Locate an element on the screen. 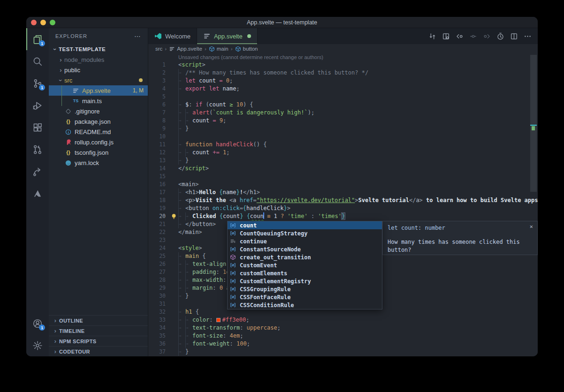 The width and height of the screenshot is (564, 392). minimize-button is located at coordinates (43, 23).